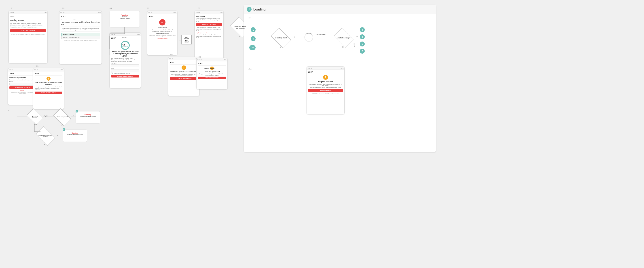 The width and height of the screenshot is (644, 268). I want to click on retrieve-body: Enter your email below to retrieve your …, so click(22, 80).